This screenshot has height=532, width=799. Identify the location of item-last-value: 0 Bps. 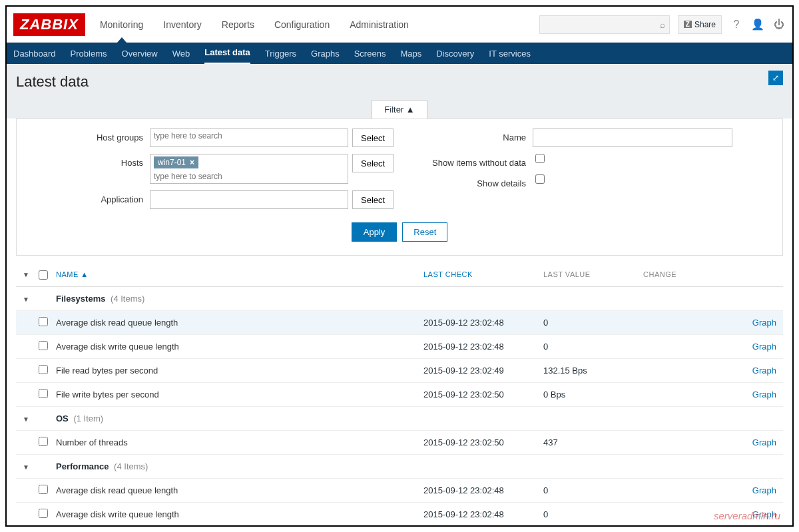
(593, 394).